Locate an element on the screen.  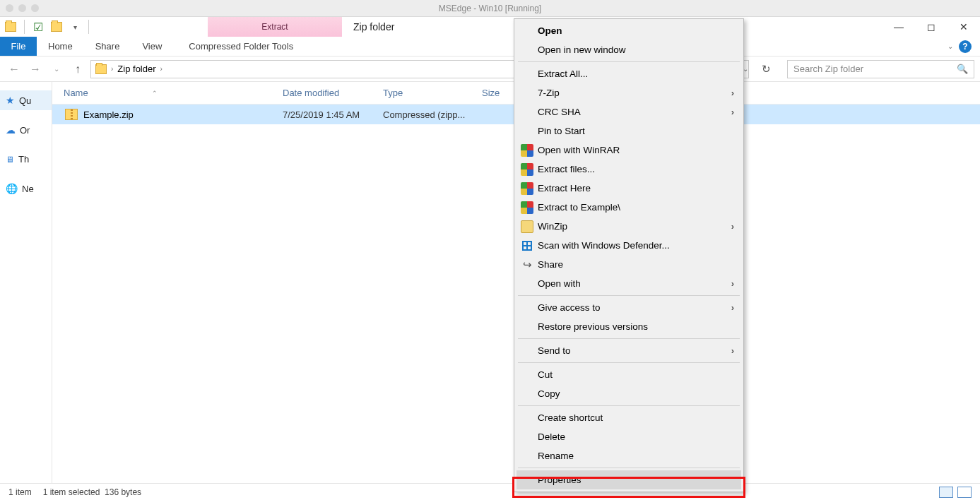
ctx-7zip: 7-Zip› is located at coordinates (629, 93).